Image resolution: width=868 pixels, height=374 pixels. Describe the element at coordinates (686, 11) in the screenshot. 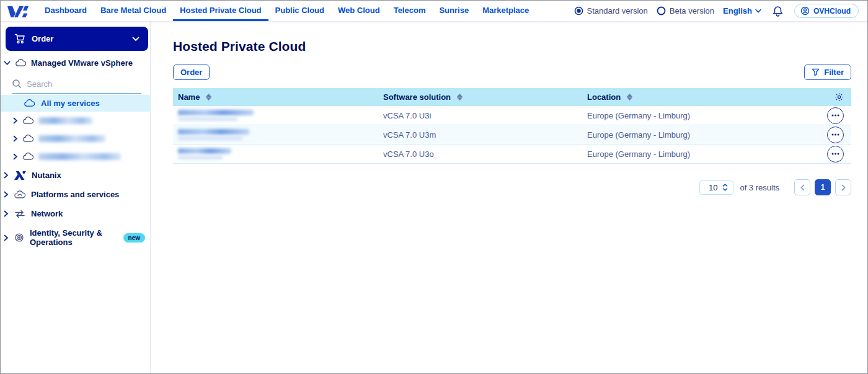

I see `beta-version-radio: Beta version` at that location.